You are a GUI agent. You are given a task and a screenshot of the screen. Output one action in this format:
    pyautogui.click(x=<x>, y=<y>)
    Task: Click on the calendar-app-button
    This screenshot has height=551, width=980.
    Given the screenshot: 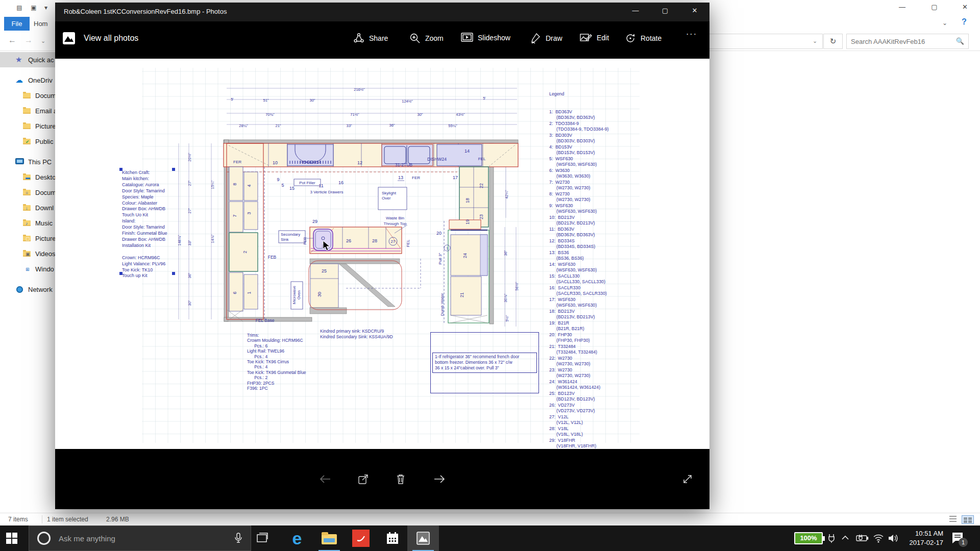 What is the action you would take?
    pyautogui.click(x=393, y=538)
    